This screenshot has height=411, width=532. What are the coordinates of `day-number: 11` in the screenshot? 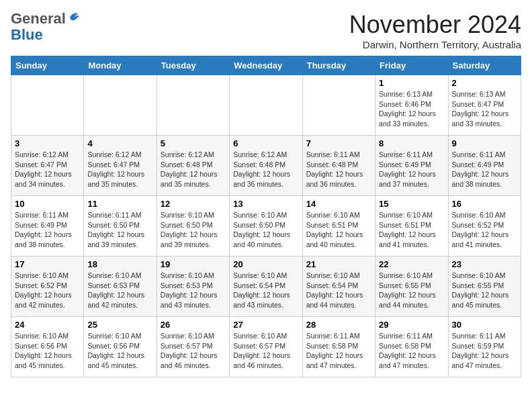 It's located at (120, 204).